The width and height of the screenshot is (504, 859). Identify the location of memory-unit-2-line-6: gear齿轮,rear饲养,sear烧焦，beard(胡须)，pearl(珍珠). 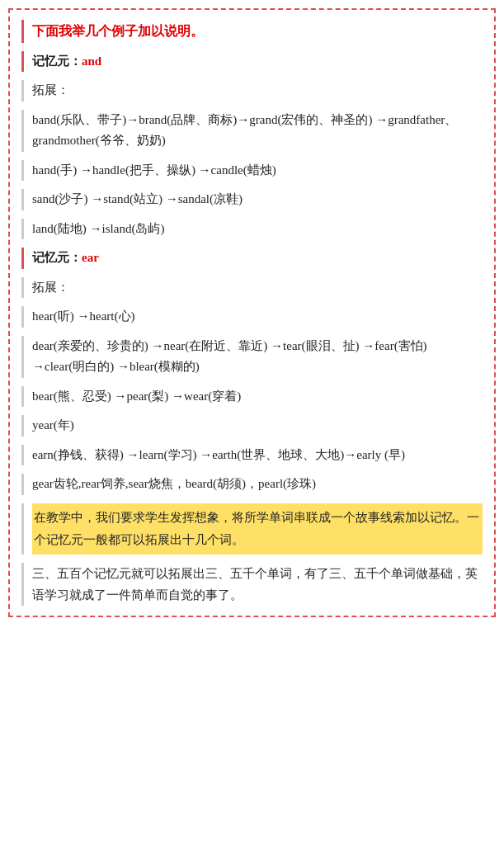
(252, 484).